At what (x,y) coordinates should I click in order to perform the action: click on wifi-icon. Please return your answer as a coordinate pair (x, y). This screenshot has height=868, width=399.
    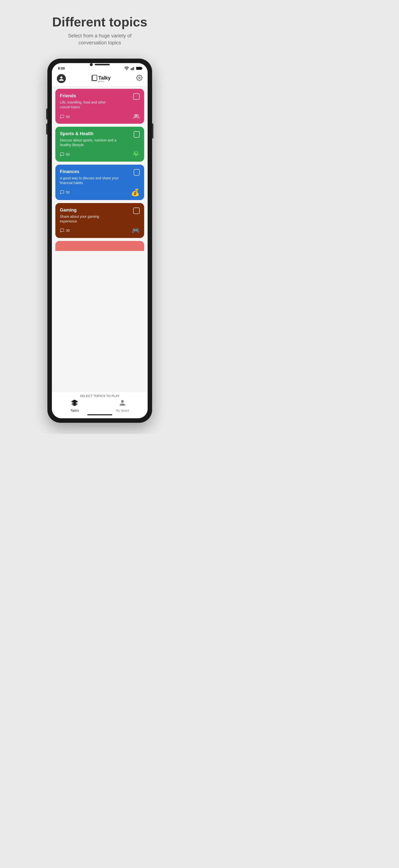
    Looking at the image, I should click on (127, 68).